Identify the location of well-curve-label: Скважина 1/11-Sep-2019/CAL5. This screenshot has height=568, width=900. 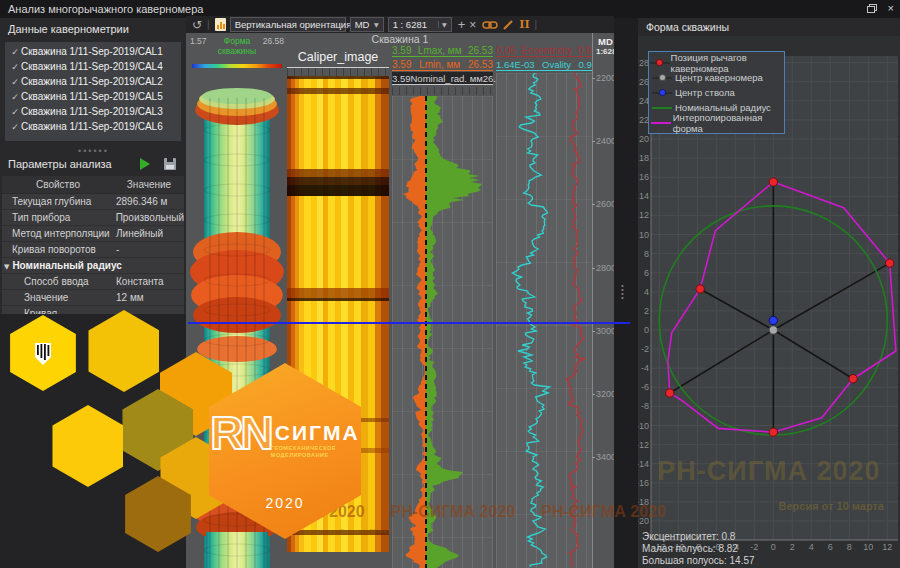
(92, 96).